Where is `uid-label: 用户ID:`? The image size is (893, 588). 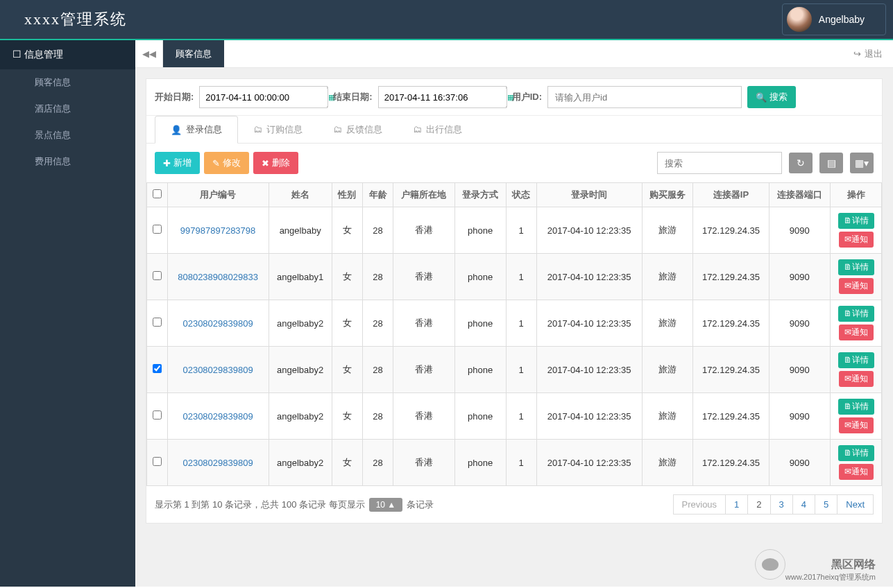 uid-label: 用户ID: is located at coordinates (527, 97).